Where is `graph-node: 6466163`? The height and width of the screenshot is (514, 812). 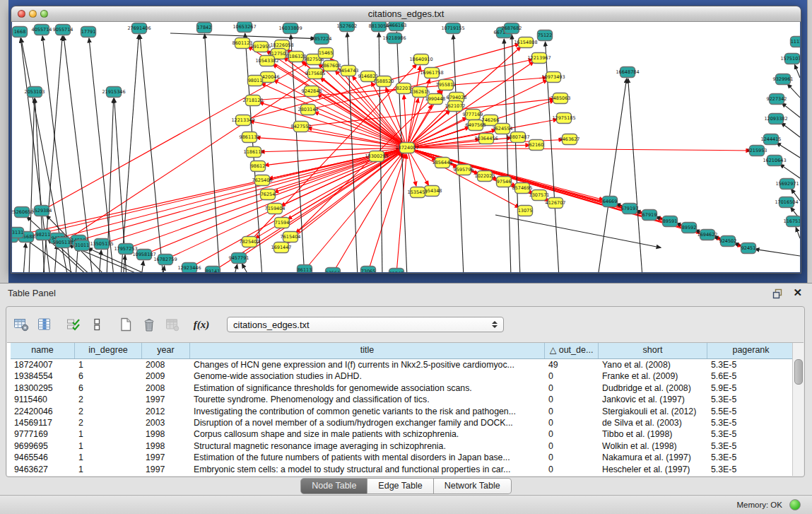 graph-node: 6466163 is located at coordinates (397, 27).